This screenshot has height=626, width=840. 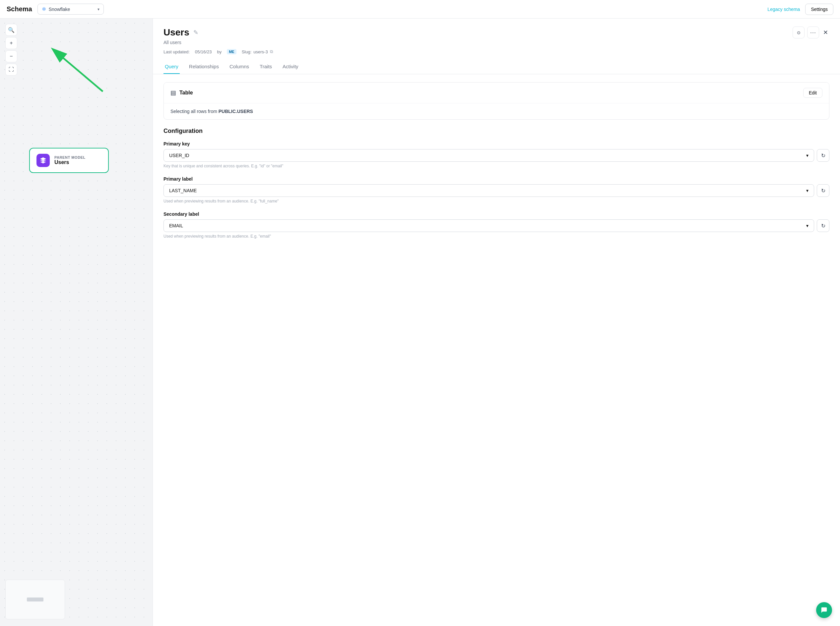 I want to click on minus-icon: −, so click(x=11, y=56).